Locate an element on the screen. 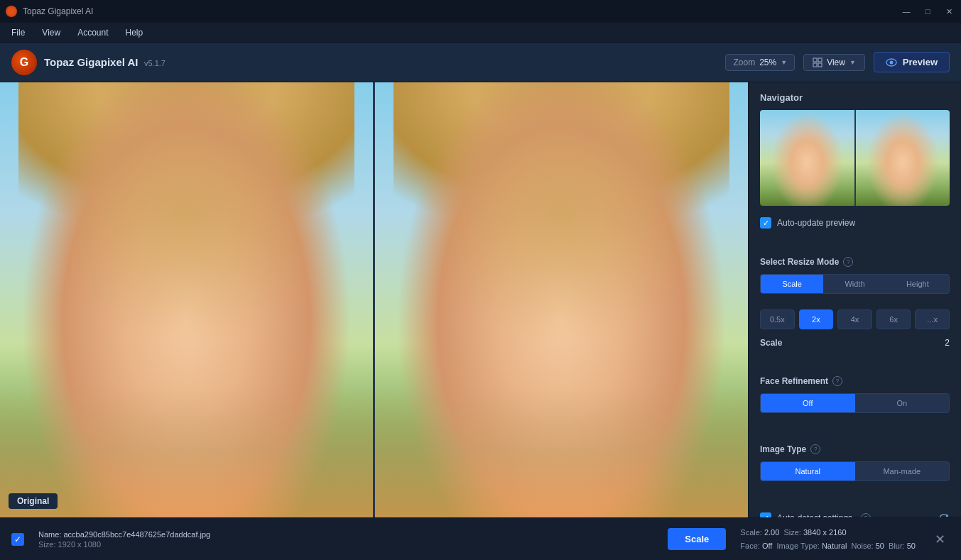  app-title: Topaz Gigapixel AI is located at coordinates (91, 62).